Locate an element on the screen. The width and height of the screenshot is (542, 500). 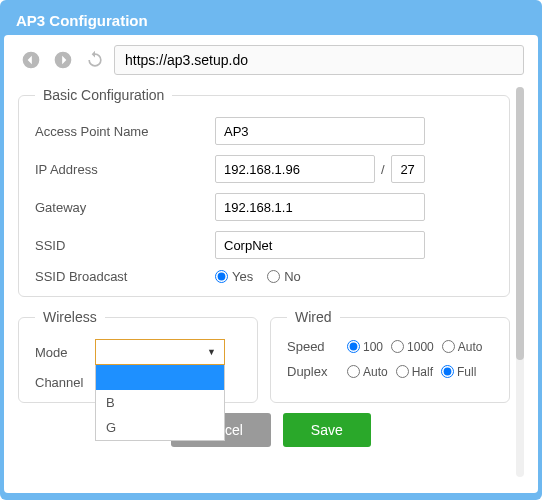
broadcast-no-label: No is located at coordinates (292, 276).